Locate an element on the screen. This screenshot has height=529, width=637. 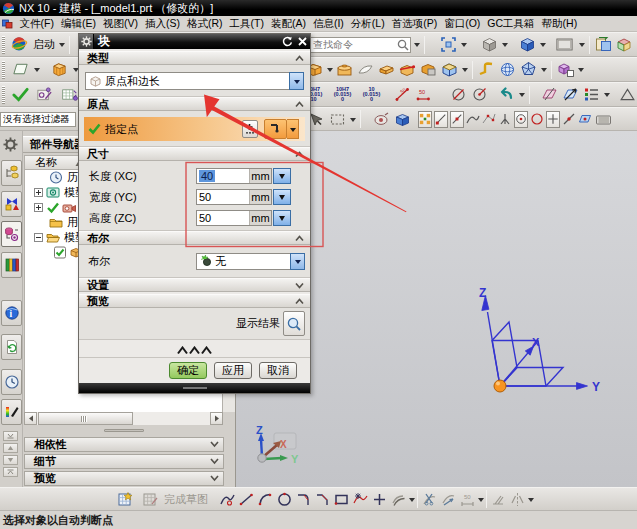
section-boolean: 布尔 is located at coordinates (194, 238).